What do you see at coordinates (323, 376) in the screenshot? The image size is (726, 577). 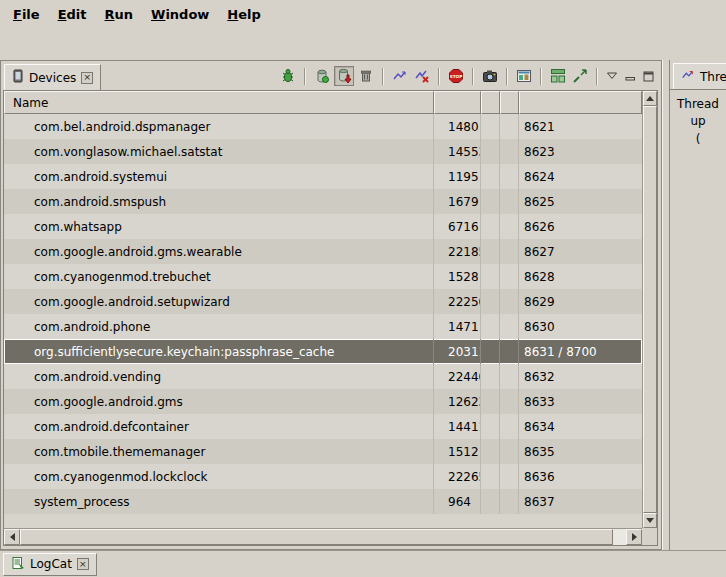 I see `table-row: com.android.vending 22440 8632` at bounding box center [323, 376].